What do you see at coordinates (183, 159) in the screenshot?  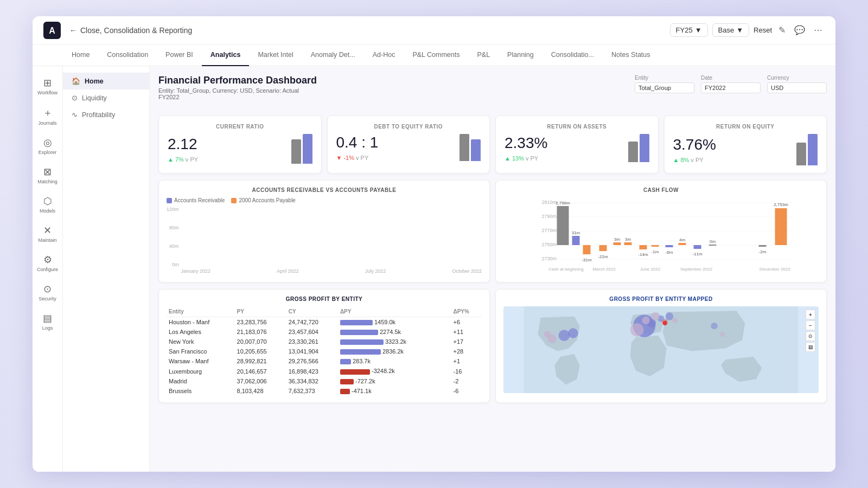 I see `kpi-delta: ▲ 7% v PY` at bounding box center [183, 159].